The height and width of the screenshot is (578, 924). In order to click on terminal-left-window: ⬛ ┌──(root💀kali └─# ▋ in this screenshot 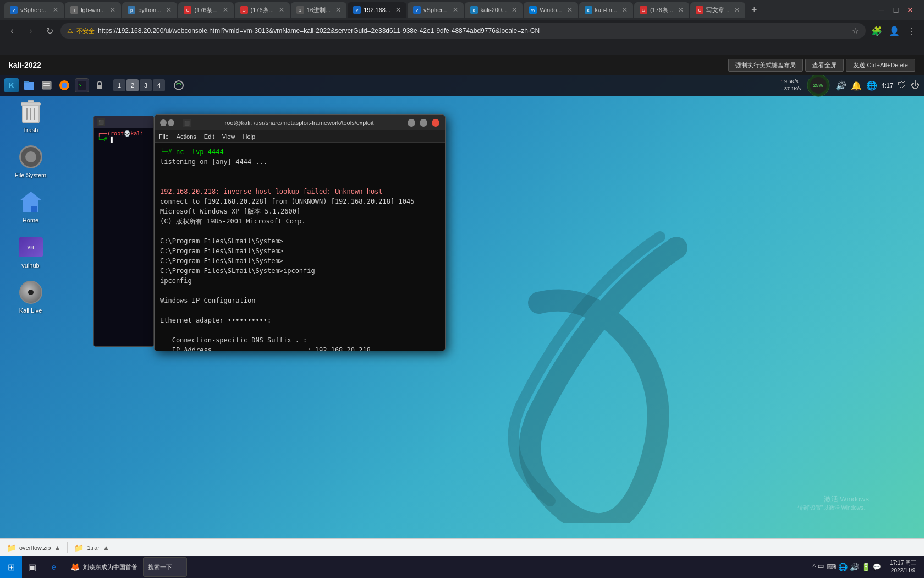, I will do `click(124, 231)`.